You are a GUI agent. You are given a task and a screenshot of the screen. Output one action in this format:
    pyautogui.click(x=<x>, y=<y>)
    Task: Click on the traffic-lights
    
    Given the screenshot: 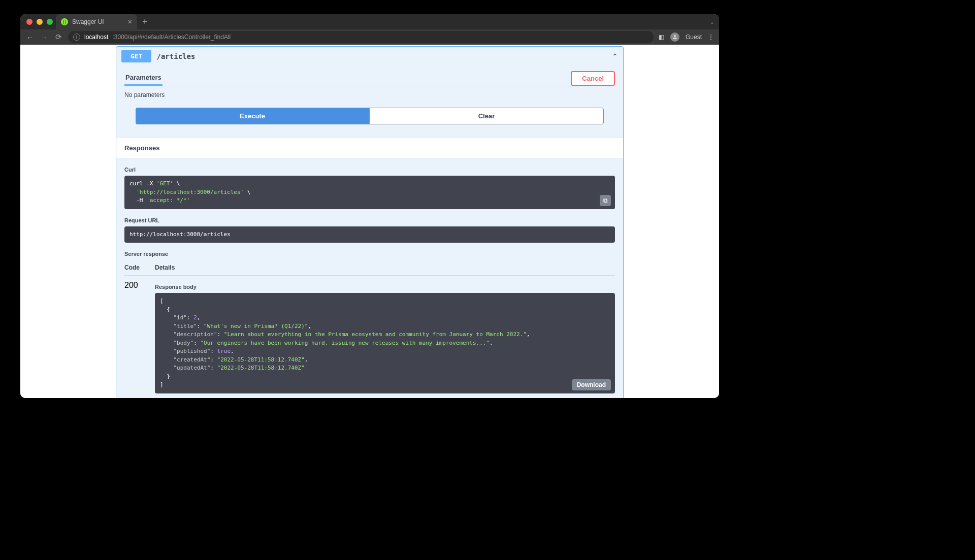 What is the action you would take?
    pyautogui.click(x=40, y=22)
    